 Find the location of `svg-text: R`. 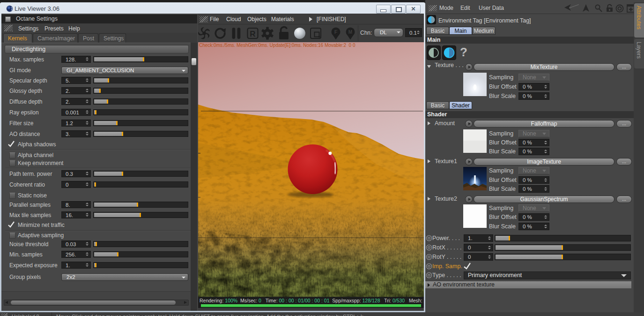

svg-text: R is located at coordinates (252, 34).